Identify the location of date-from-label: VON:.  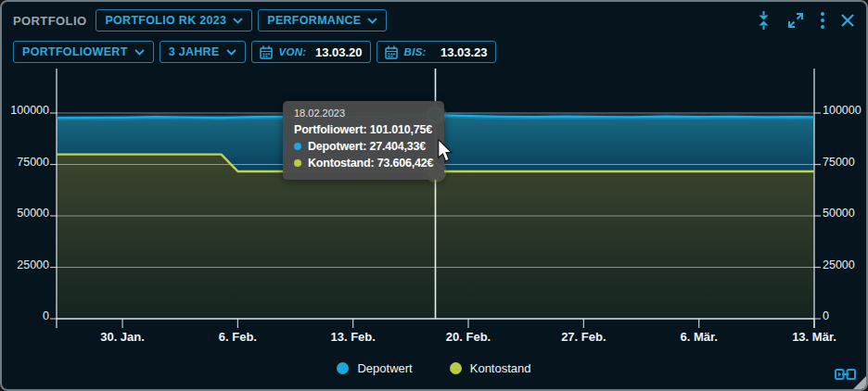
(293, 52).